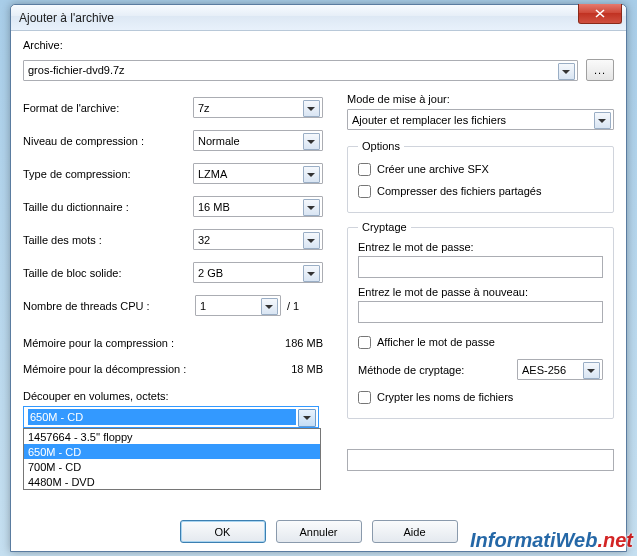  What do you see at coordinates (381, 146) in the screenshot?
I see `options-legend: Options` at bounding box center [381, 146].